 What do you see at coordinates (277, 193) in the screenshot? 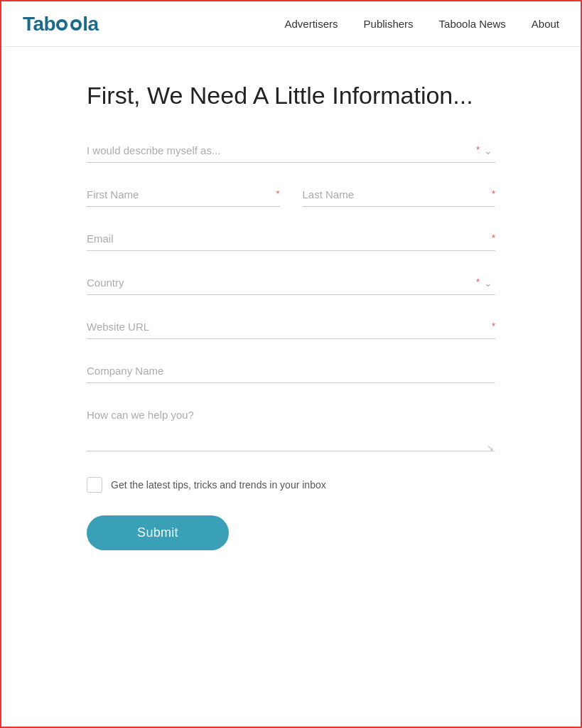
I see `first-name-required: *` at bounding box center [277, 193].